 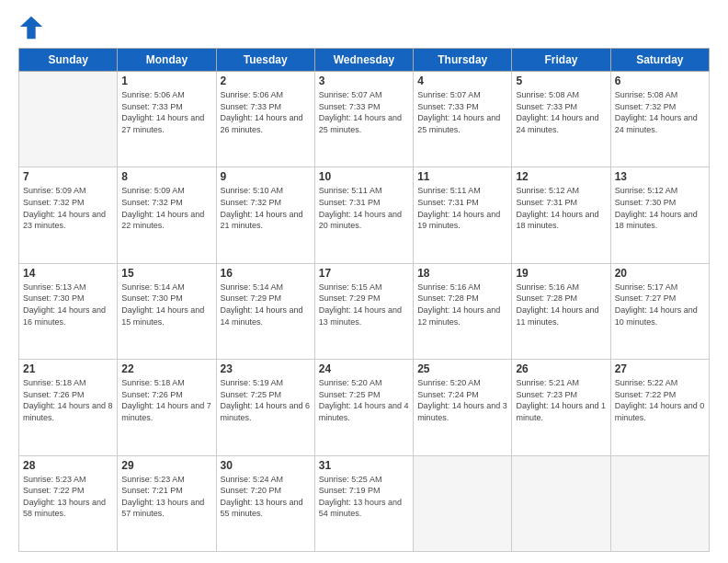 I want to click on day-info: Sunrise: 5:15 AM Sunset: 7:29 PM Dayligh…, so click(x=364, y=304).